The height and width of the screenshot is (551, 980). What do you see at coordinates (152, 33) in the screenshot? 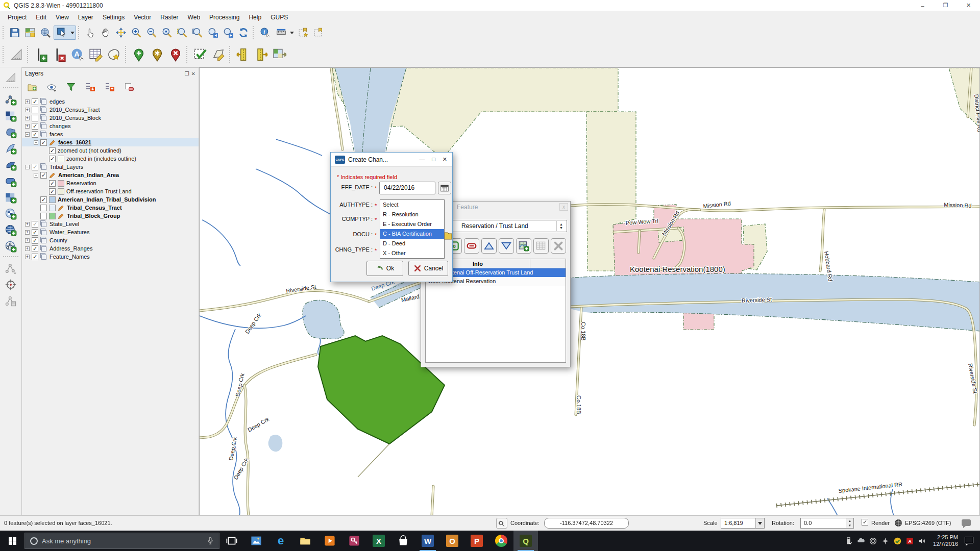
I see `zoom-out-icon` at bounding box center [152, 33].